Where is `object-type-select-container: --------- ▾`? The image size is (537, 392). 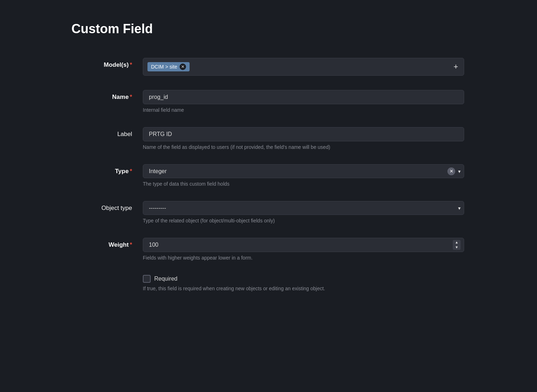
object-type-select-container: --------- ▾ is located at coordinates (303, 208).